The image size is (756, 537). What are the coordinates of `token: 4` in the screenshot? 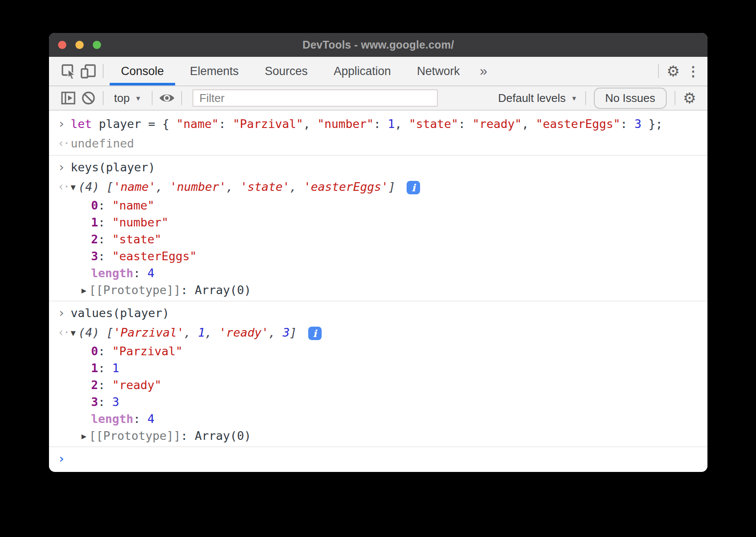 It's located at (151, 273).